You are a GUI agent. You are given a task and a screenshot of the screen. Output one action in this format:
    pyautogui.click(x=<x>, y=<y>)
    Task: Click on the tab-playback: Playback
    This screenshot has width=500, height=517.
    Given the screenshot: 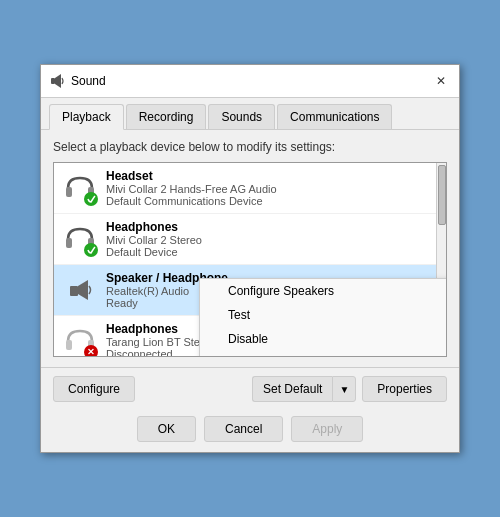 What is the action you would take?
    pyautogui.click(x=86, y=117)
    